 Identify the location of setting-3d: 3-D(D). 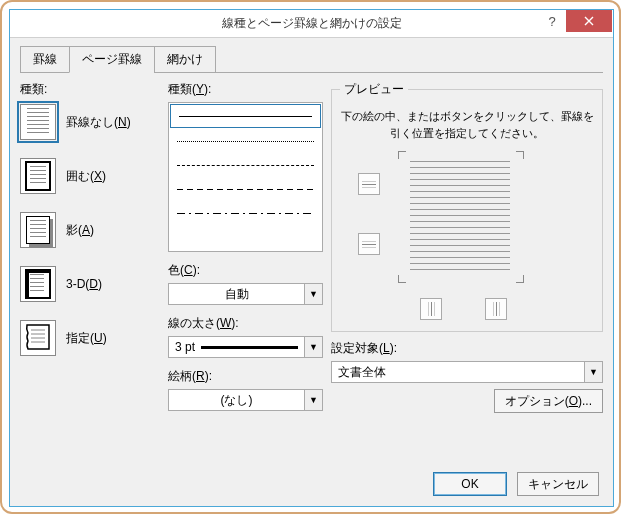
(90, 284).